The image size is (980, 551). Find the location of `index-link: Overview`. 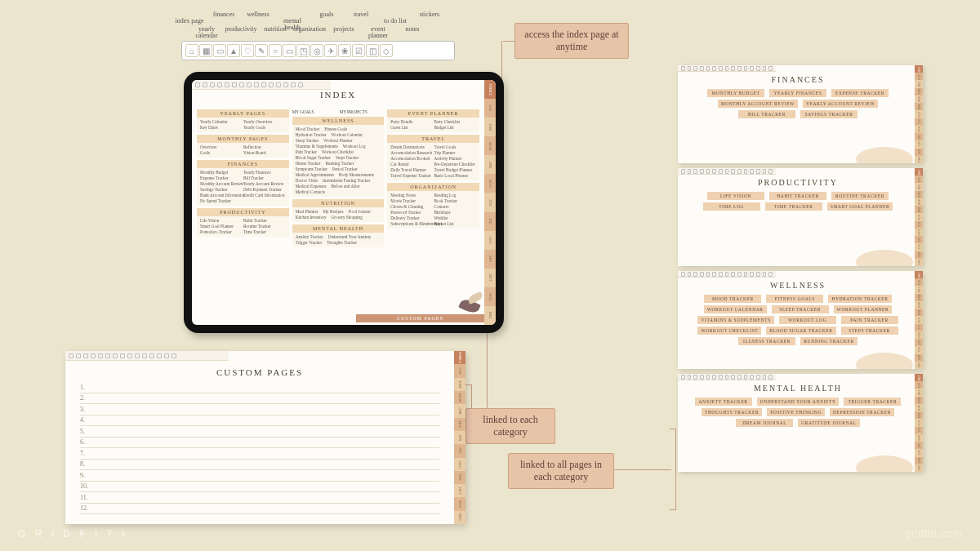

index-link: Overview is located at coordinates (219, 147).